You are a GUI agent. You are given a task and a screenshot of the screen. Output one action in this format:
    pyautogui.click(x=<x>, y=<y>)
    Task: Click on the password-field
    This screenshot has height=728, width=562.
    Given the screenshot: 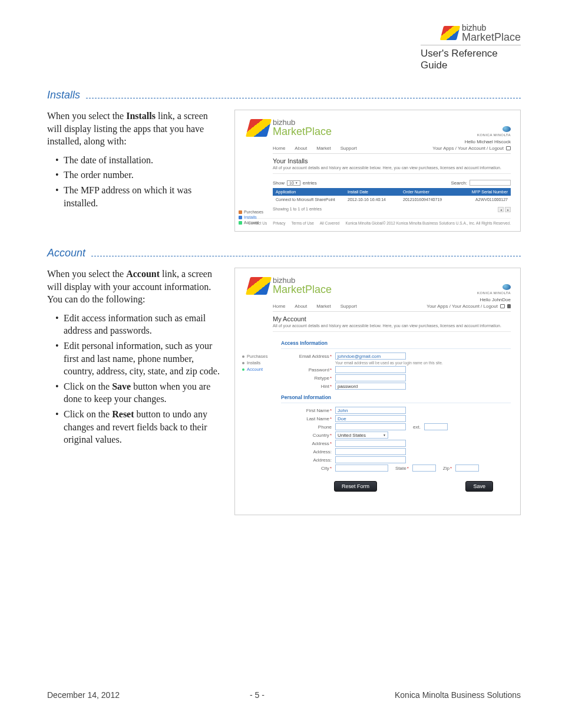 What is the action you would take?
    pyautogui.click(x=371, y=370)
    